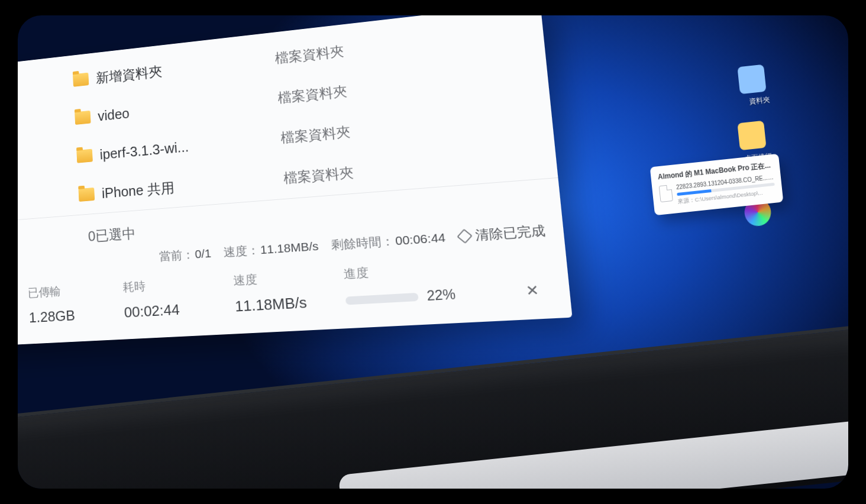  What do you see at coordinates (178, 284) in the screenshot?
I see `hdr-elapsed: 耗時` at bounding box center [178, 284].